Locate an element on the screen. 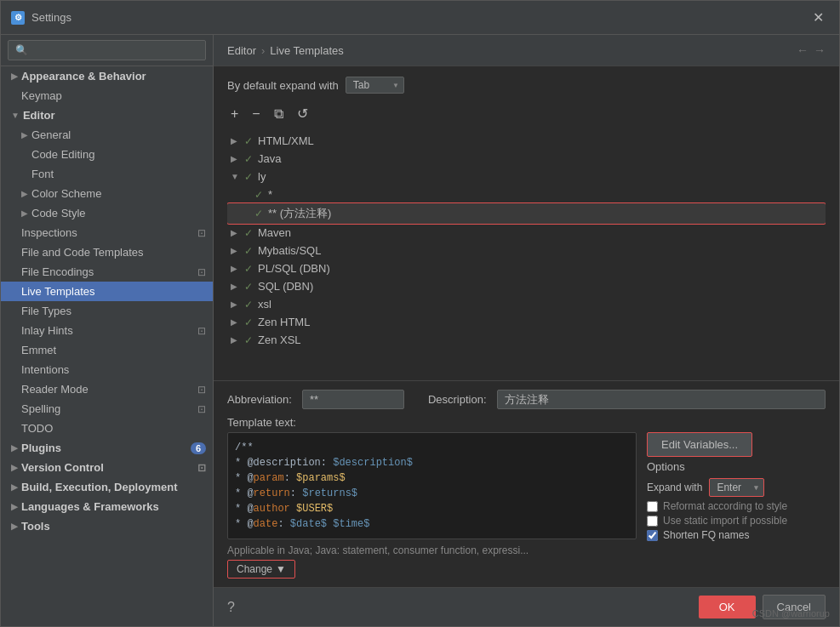 This screenshot has height=627, width=840. inlay-hints-icon: ⊡ is located at coordinates (202, 331).